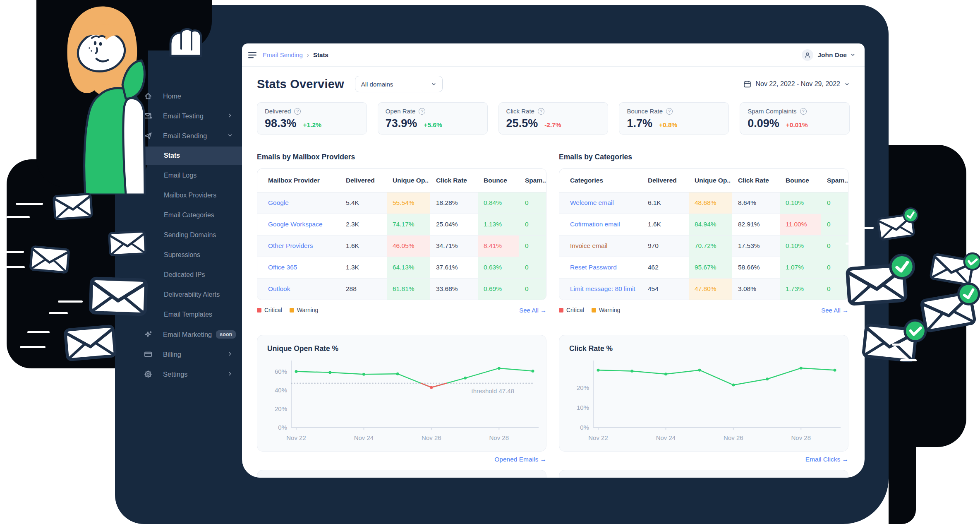  Describe the element at coordinates (553, 118) in the screenshot. I see `stat-card-click-rate: Click Rate25.5%-2.7%` at that location.